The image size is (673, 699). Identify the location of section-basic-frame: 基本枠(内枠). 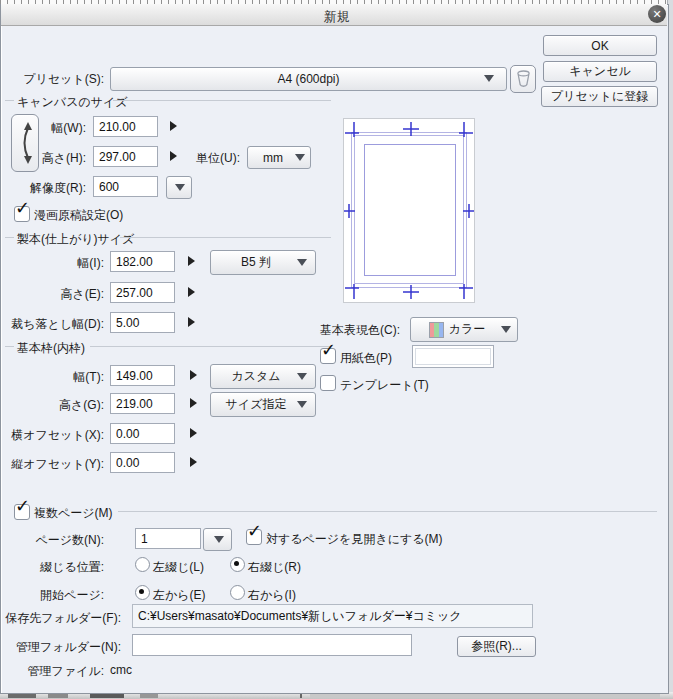
(51, 348).